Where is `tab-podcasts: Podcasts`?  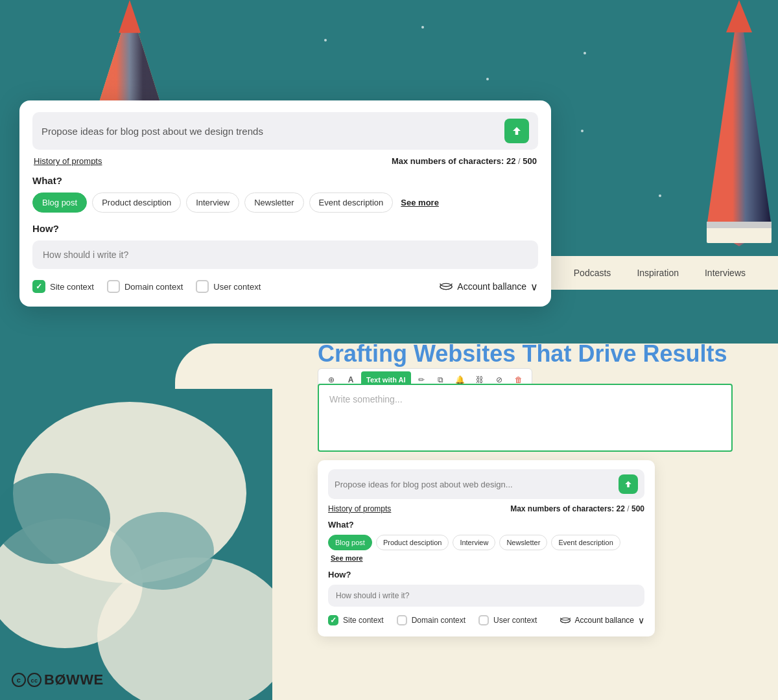
tab-podcasts: Podcasts is located at coordinates (593, 273).